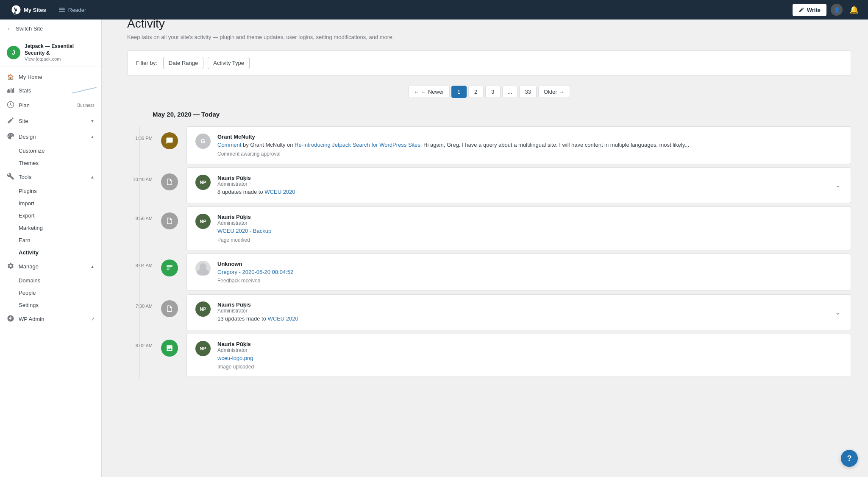  I want to click on activity-avatar, so click(203, 268).